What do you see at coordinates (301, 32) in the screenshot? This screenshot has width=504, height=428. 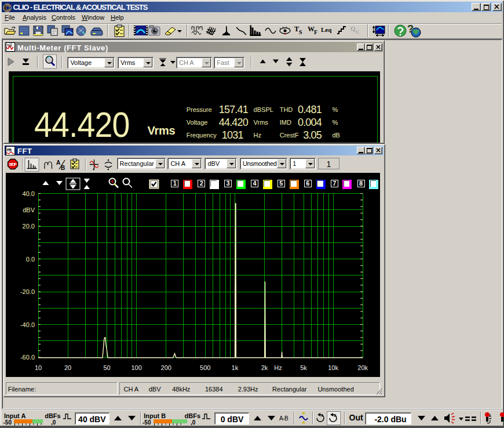 I see `svg-text: S` at bounding box center [301, 32].